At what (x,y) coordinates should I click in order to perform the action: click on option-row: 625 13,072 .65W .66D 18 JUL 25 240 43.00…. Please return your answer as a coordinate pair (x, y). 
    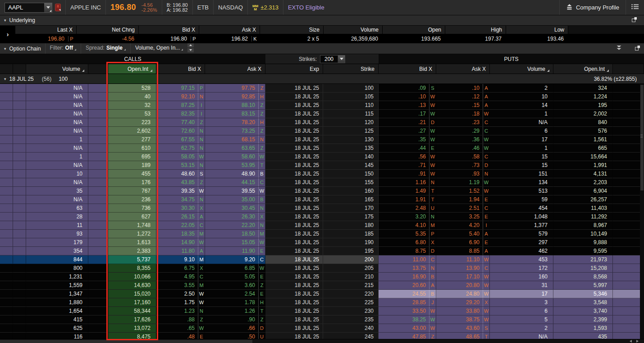
    Looking at the image, I should click on (322, 329).